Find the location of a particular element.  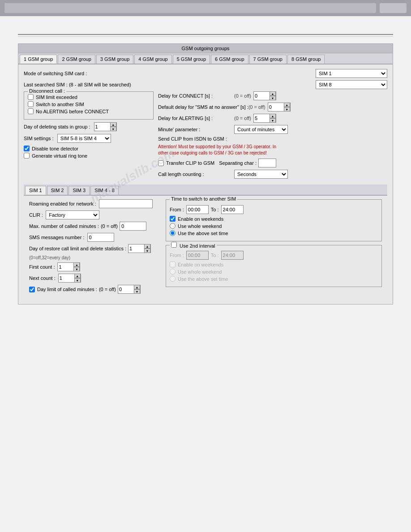

delay-alerting-up: ▲ is located at coordinates (273, 116).